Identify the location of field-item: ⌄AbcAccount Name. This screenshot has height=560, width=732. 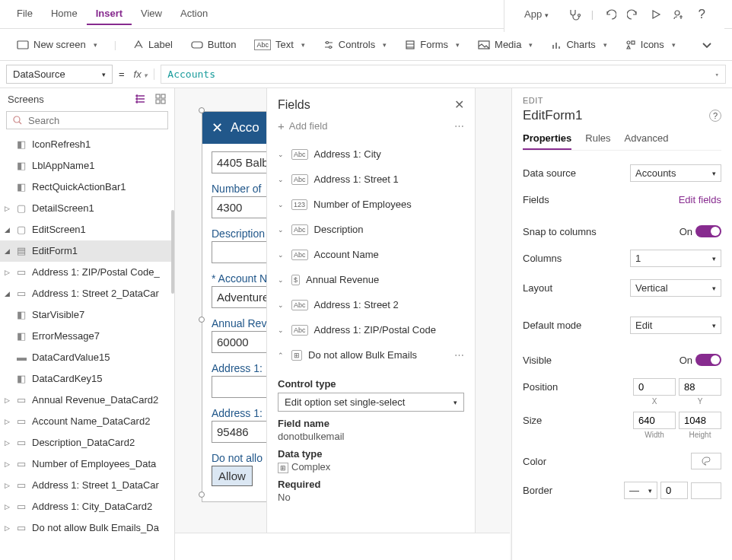
(371, 254).